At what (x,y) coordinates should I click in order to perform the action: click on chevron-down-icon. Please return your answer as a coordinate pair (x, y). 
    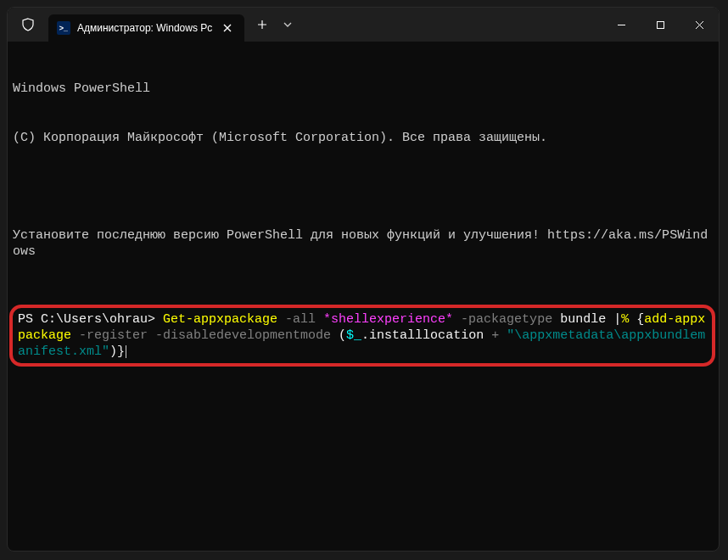
    Looking at the image, I should click on (288, 25).